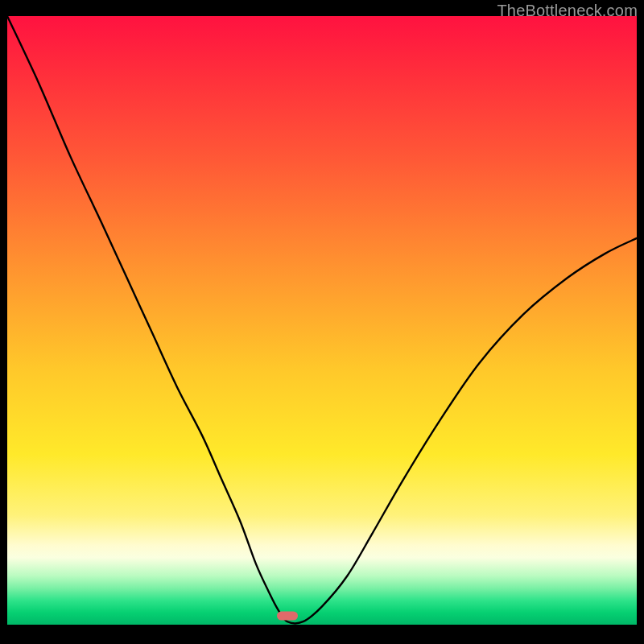 The height and width of the screenshot is (644, 644). What do you see at coordinates (567, 11) in the screenshot?
I see `watermark-text: TheBottleneck.com` at bounding box center [567, 11].